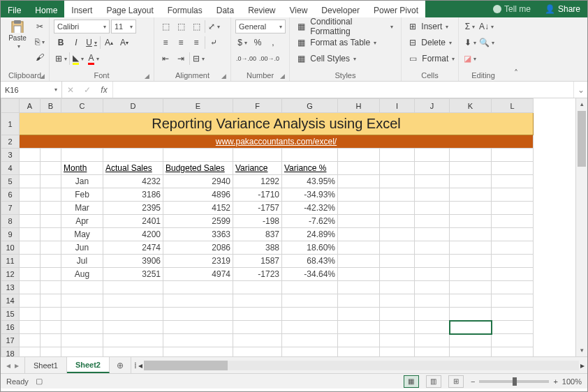  Describe the element at coordinates (341, 9) in the screenshot. I see `tab-developer: Developer` at that location.